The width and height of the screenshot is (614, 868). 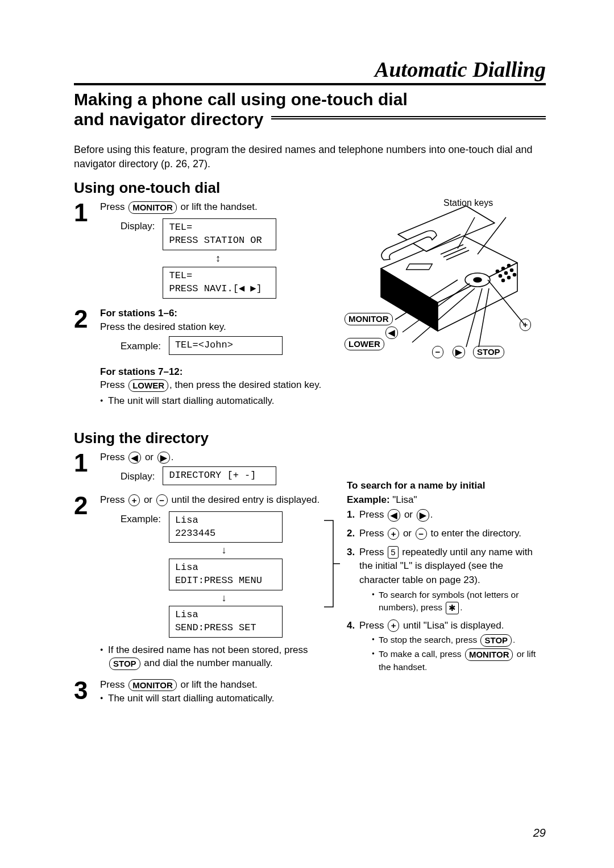 What do you see at coordinates (468, 203) in the screenshot?
I see `station-keys-label: Station keys` at bounding box center [468, 203].